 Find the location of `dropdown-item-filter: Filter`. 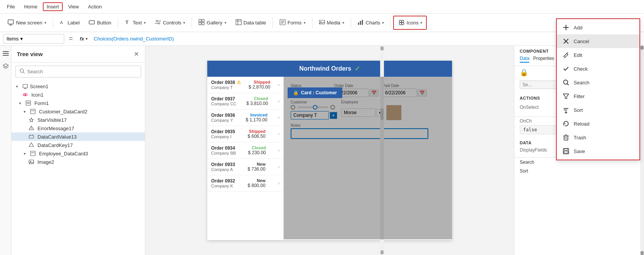

dropdown-item-filter: Filter is located at coordinates (598, 96).